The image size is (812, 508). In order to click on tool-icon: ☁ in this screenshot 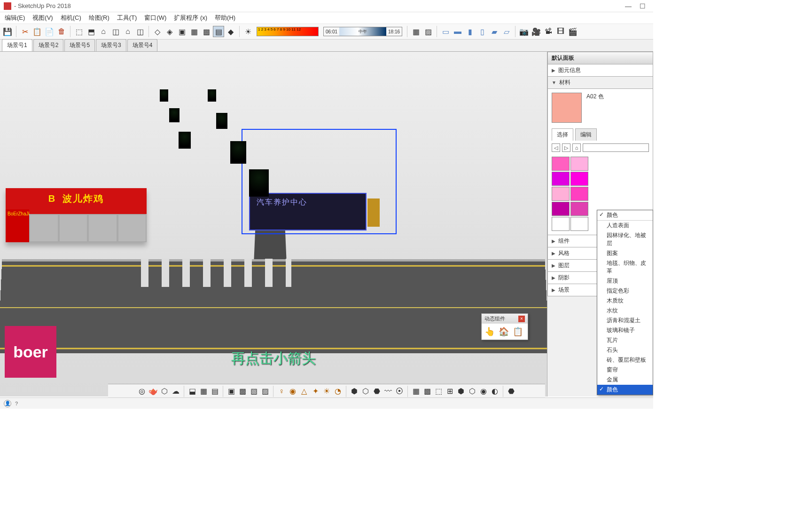, I will do `click(176, 391)`.